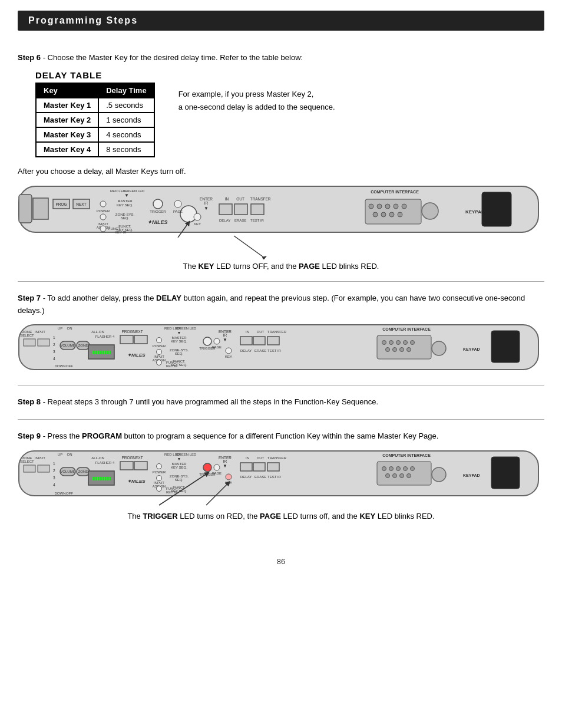 The image size is (562, 728). I want to click on key-3: Master Key 3, so click(67, 134).